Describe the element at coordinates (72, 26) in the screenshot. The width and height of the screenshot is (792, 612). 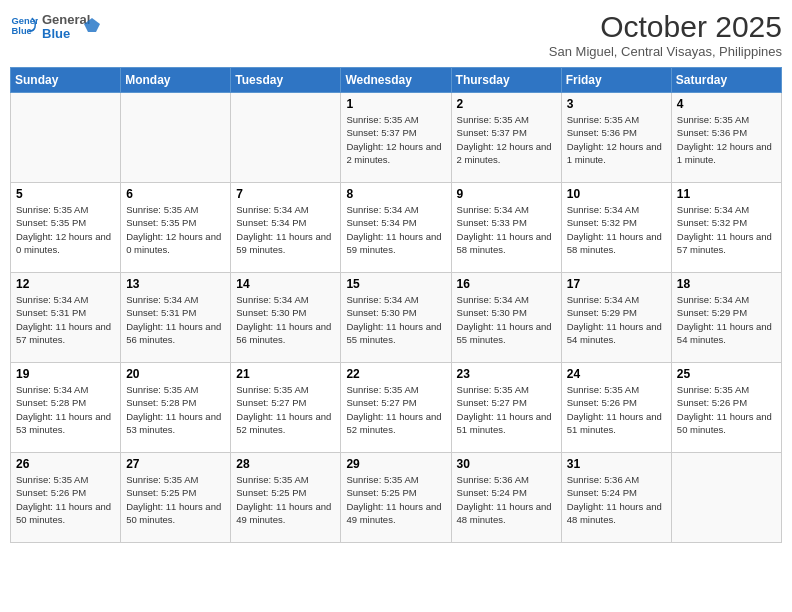
I see `logo-svg: General Blue` at that location.